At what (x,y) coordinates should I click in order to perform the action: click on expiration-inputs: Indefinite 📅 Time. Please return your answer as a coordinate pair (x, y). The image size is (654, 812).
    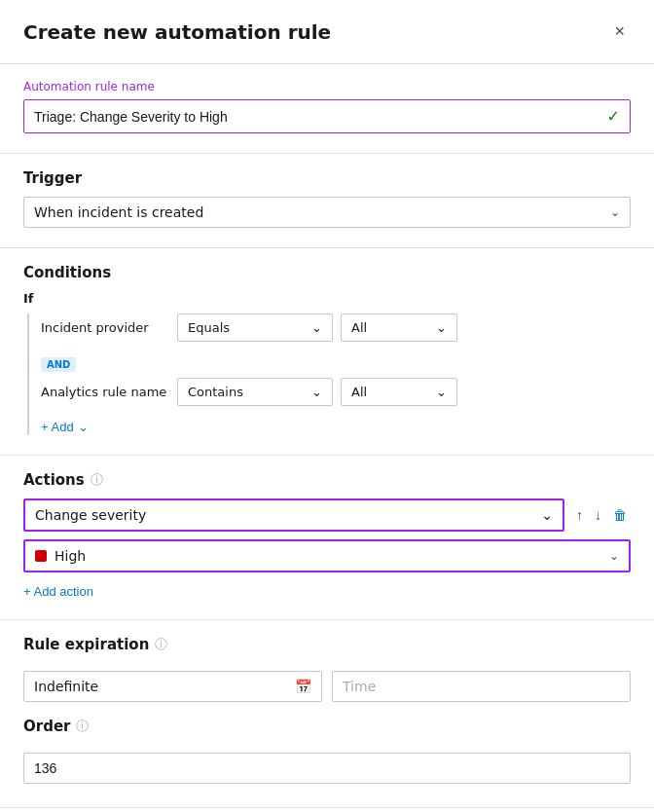
    Looking at the image, I should click on (327, 686).